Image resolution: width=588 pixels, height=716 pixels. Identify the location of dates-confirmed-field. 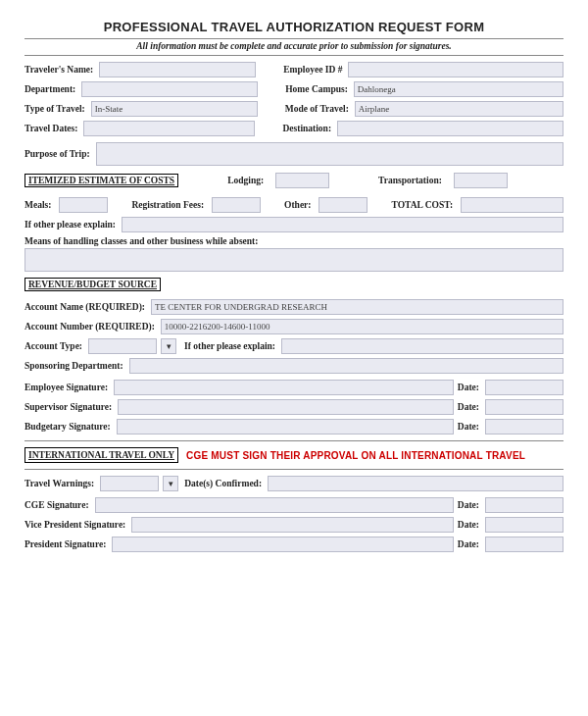
(416, 484).